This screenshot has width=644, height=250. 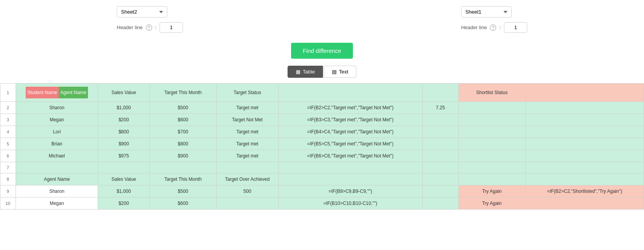 What do you see at coordinates (247, 120) in the screenshot?
I see `cell-target-status: Target Not Met` at bounding box center [247, 120].